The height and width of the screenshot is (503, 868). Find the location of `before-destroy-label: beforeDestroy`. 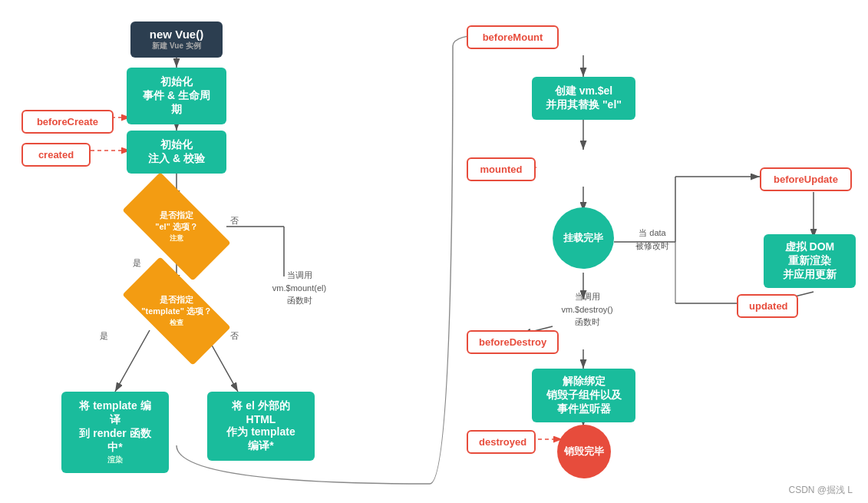

before-destroy-label: beforeDestroy is located at coordinates (513, 343).